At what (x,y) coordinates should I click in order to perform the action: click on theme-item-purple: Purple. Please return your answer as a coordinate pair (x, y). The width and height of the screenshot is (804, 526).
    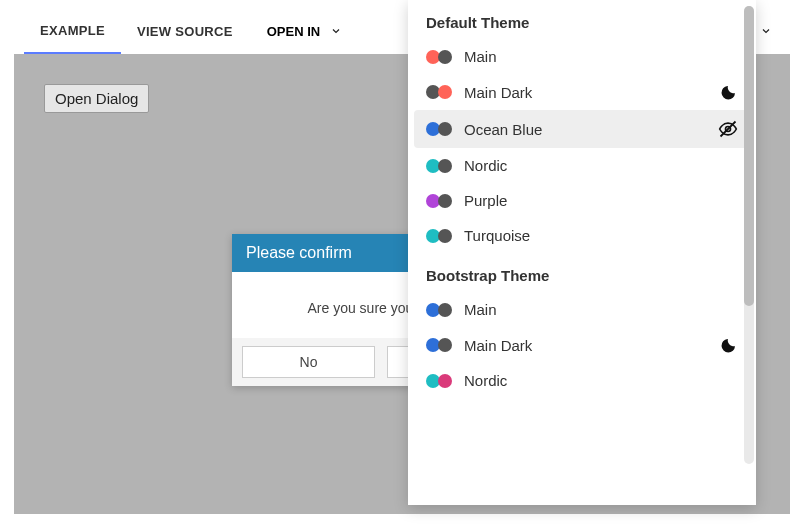
    Looking at the image, I should click on (582, 200).